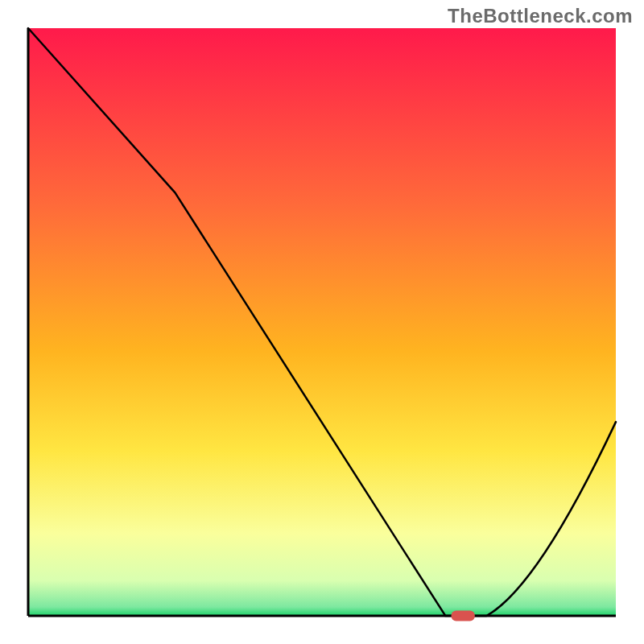 This screenshot has width=644, height=644. Describe the element at coordinates (464, 617) in the screenshot. I see `optimal-marker` at that location.